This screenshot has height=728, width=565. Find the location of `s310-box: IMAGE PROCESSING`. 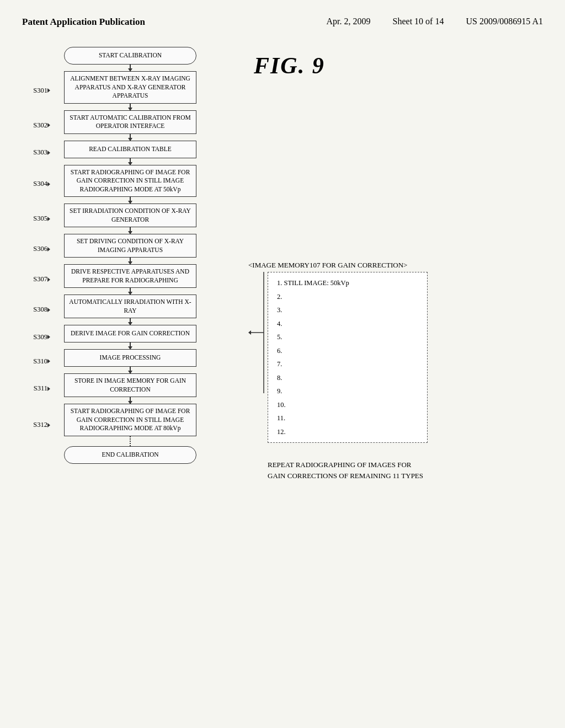

s310-box: IMAGE PROCESSING is located at coordinates (130, 358).